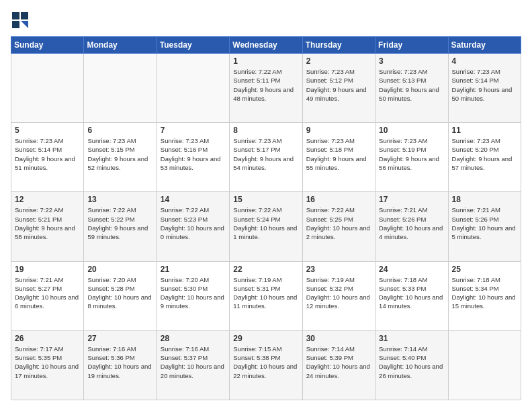 Image resolution: width=532 pixels, height=411 pixels. I want to click on day-cell-7: 7Sunrise: 7:23 AM Sunset: 5:16 PM Daylig…, so click(193, 157).